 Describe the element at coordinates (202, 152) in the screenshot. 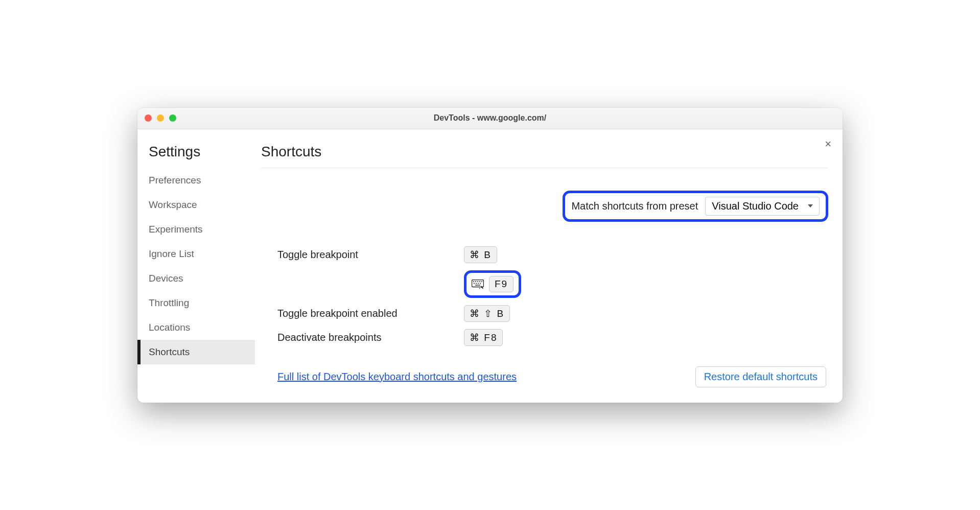

I see `settings-heading: Settings` at that location.